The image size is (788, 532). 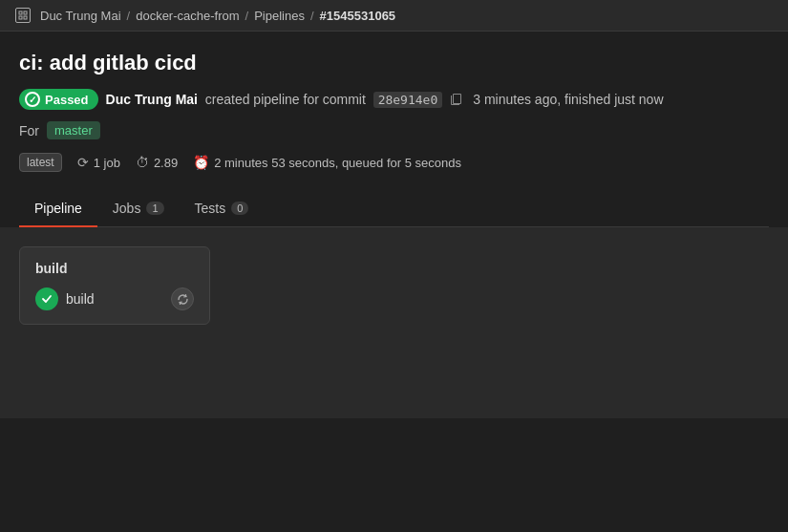 I want to click on for-label: For, so click(x=29, y=131).